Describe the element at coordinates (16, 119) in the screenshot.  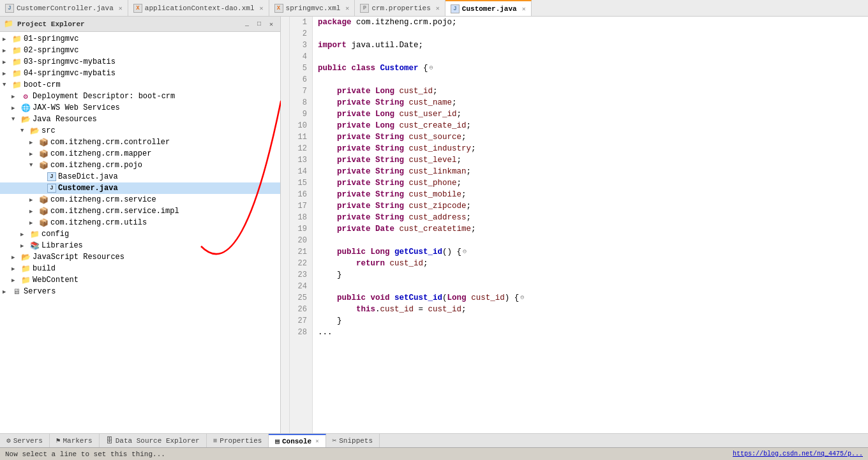
I see `tree-arrow-java-resources: ▼` at that location.